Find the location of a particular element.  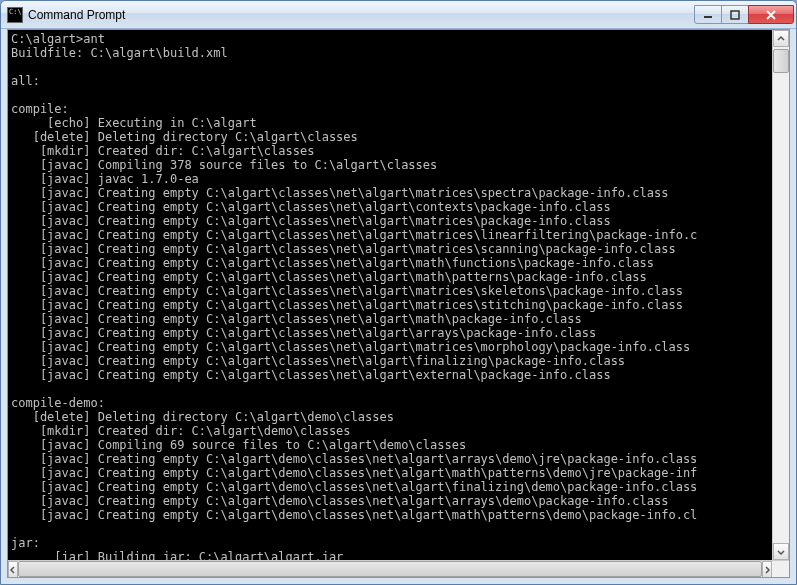

scroll-down-button is located at coordinates (781, 552).